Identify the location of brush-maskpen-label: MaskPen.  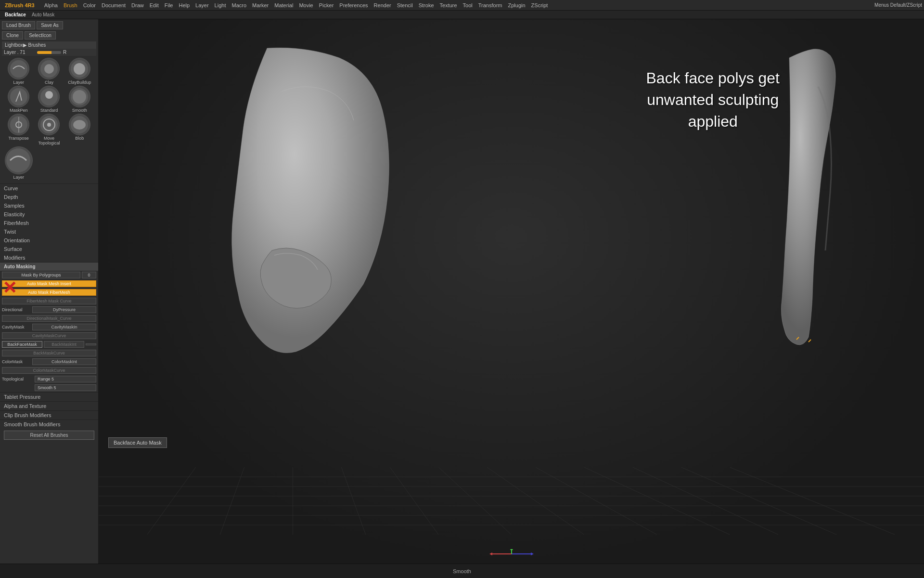
(19, 110).